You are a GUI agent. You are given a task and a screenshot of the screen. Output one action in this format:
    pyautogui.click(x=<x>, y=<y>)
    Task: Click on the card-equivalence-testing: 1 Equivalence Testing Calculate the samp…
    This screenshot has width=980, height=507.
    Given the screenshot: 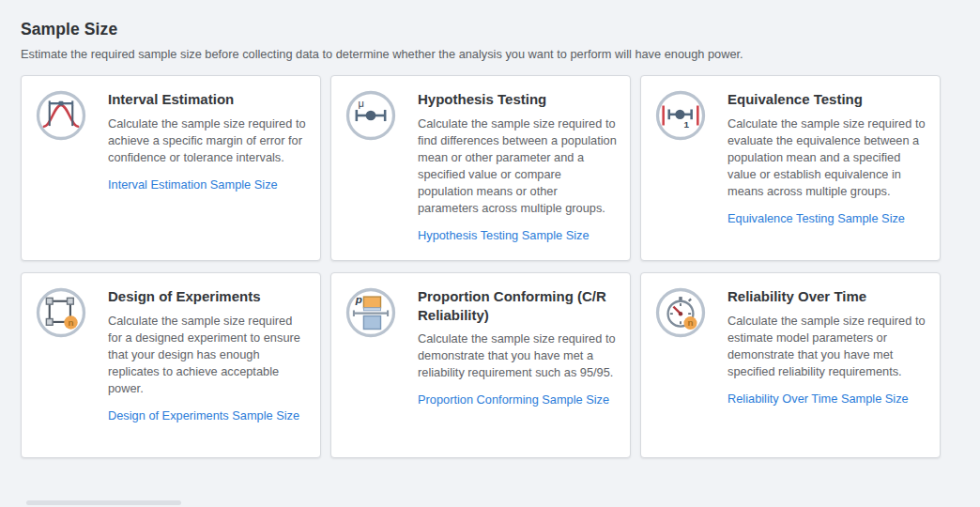 What is the action you would take?
    pyautogui.click(x=790, y=168)
    